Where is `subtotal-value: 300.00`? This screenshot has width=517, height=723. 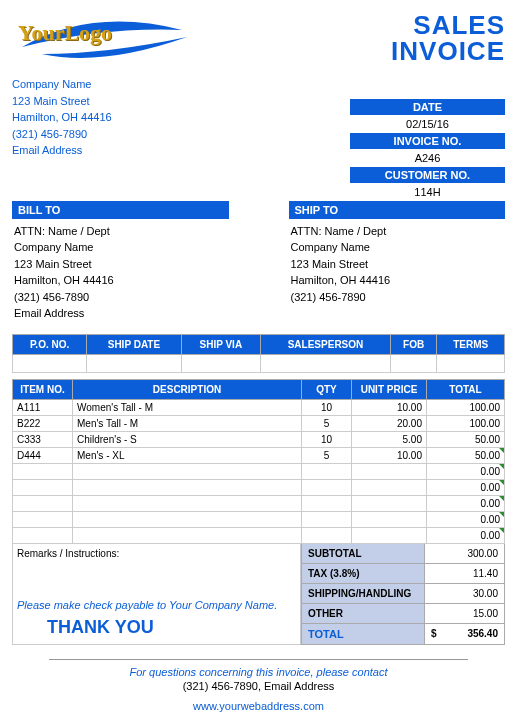
subtotal-value: 300.00 is located at coordinates (465, 554).